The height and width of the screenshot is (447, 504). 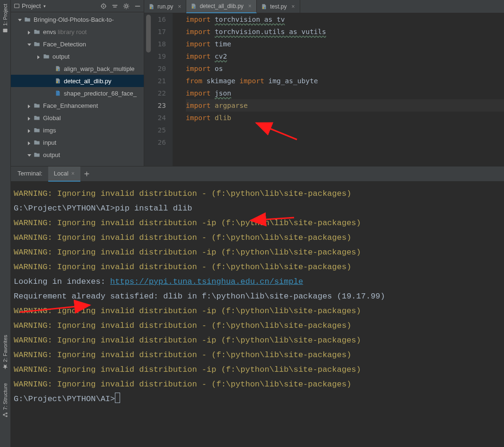 I want to click on project-title: Project, so click(x=31, y=6).